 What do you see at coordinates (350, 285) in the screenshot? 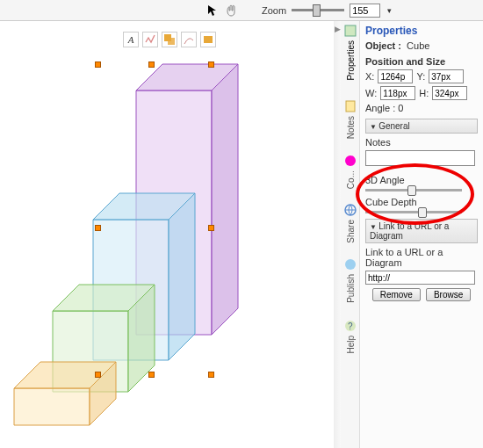
I see `tab-publish: Publish` at bounding box center [350, 285].